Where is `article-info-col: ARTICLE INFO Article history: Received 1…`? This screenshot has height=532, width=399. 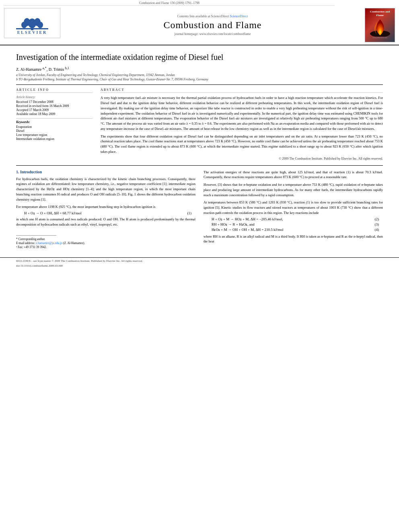 article-info-col: ARTICLE INFO Article history: Received 1… is located at coordinates (54, 124).